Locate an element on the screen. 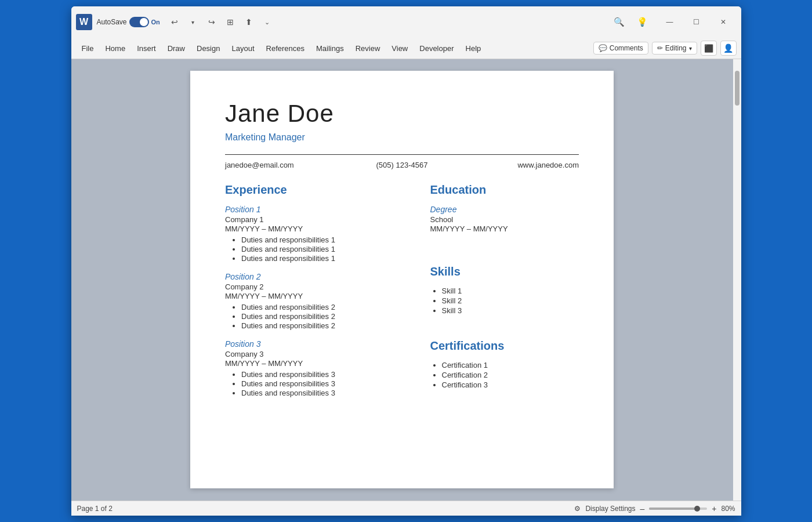 Image resolution: width=812 pixels, height=522 pixels. menu-draw: Draw is located at coordinates (176, 49).